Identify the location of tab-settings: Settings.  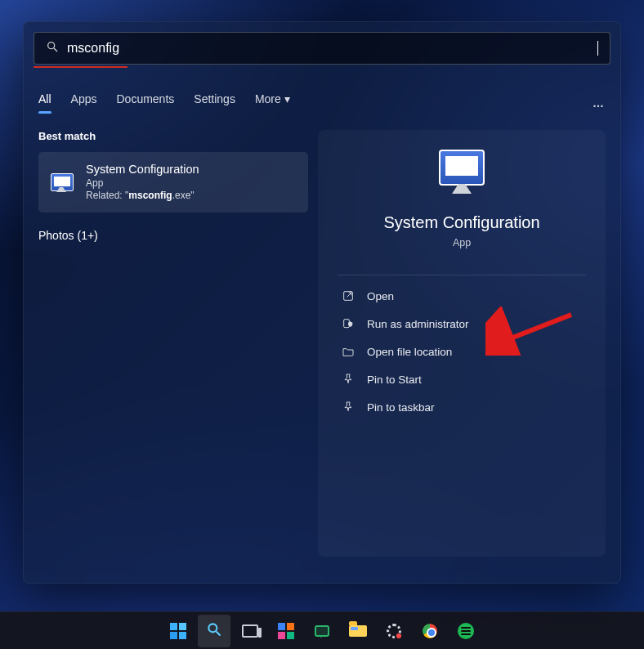
(214, 103).